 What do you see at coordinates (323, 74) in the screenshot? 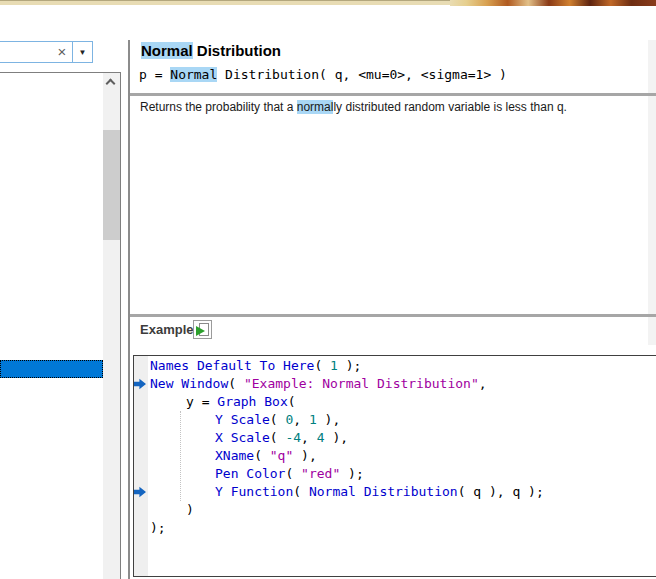
I see `function-signature: p = Normal Distribution( q, <mu=0>, <sig…` at bounding box center [323, 74].